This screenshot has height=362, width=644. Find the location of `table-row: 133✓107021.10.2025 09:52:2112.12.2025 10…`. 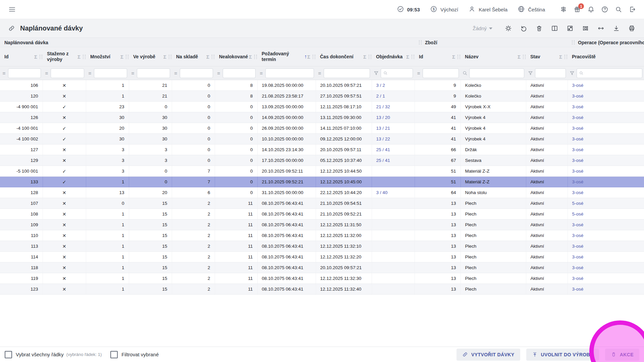

table-row: 133✓107021.10.2025 09:52:2112.12.2025 10… is located at coordinates (322, 182).